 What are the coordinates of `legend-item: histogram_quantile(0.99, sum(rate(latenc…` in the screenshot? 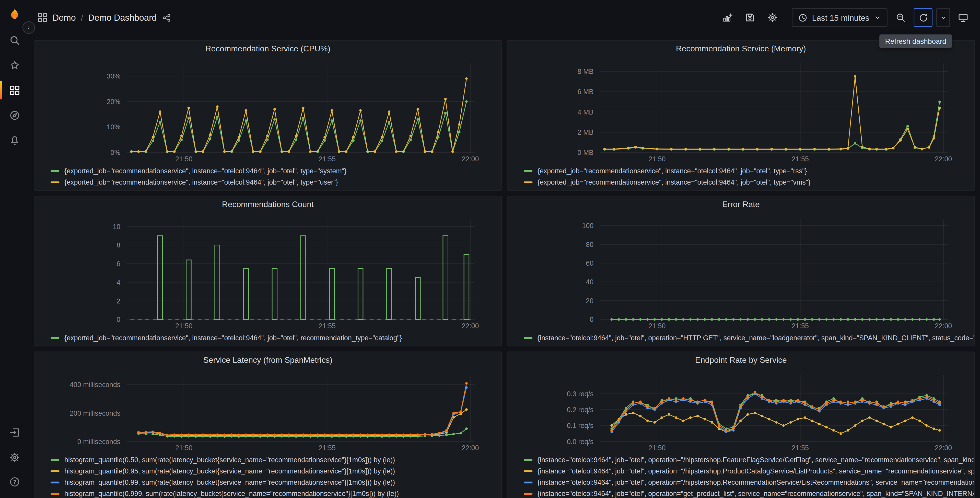 It's located at (268, 482).